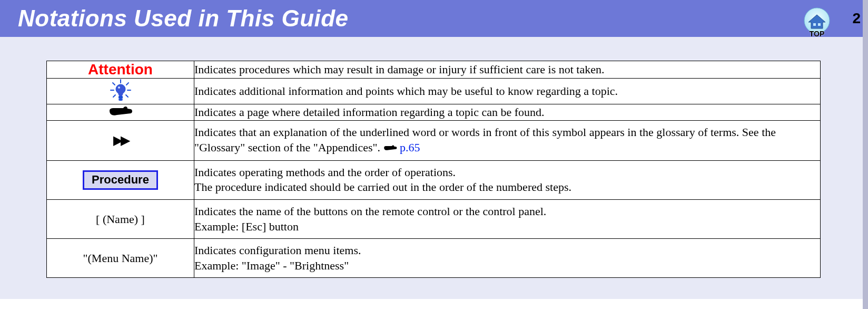 This screenshot has width=868, height=309. What do you see at coordinates (507, 212) in the screenshot?
I see `name-button-desc-line1: Indicates the name of the buttons on the…` at bounding box center [507, 212].